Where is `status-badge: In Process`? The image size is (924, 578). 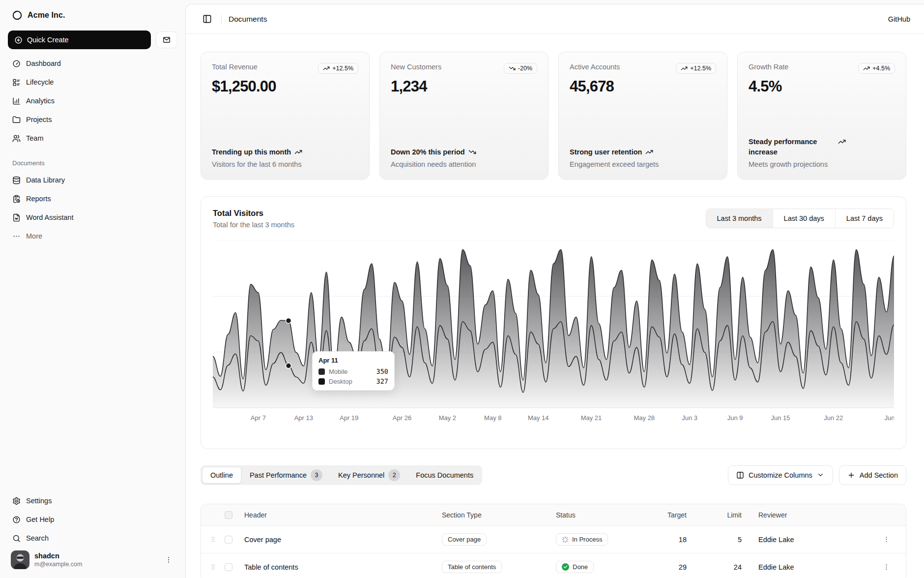
status-badge: In Process is located at coordinates (582, 539).